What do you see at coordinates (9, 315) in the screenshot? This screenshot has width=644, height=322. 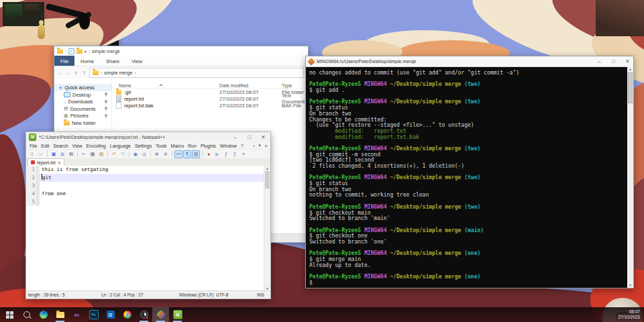 I see `taskbar-start-button` at bounding box center [9, 315].